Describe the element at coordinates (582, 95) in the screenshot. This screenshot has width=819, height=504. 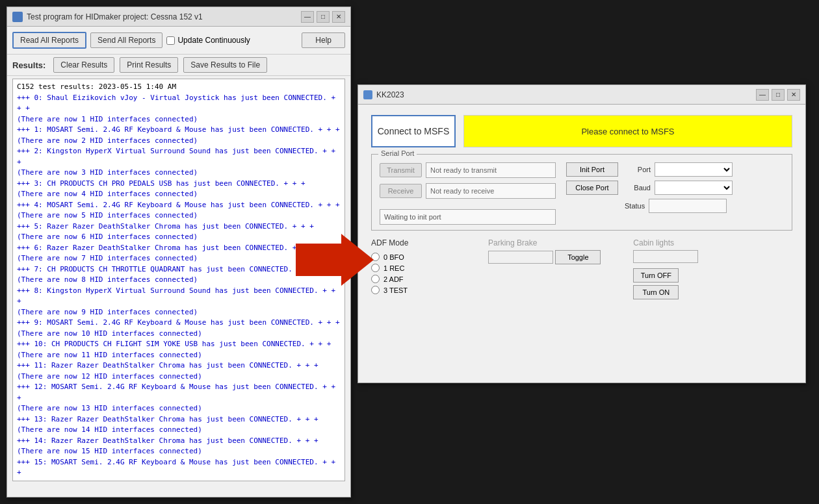
I see `titlebar2: KK2023 — □ ✕` at that location.